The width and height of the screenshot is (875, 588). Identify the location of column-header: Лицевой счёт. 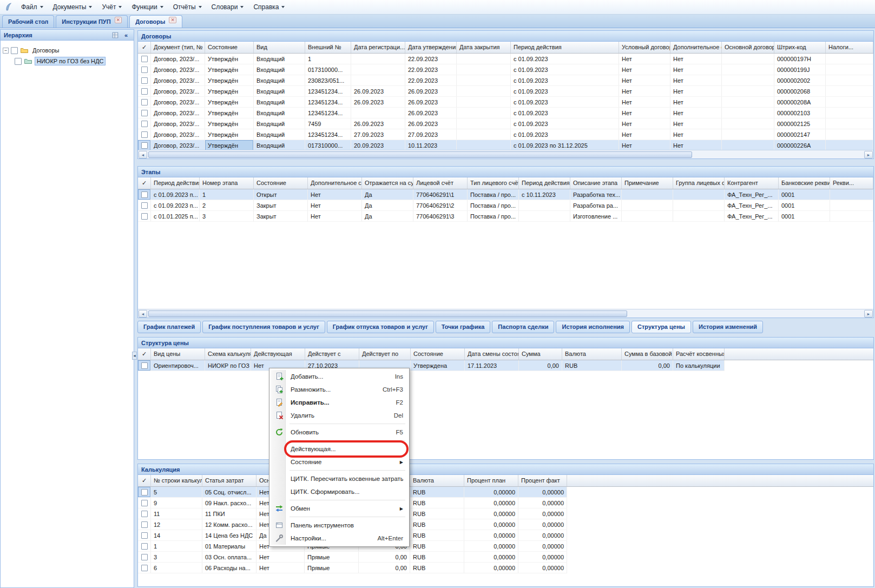
(440, 183).